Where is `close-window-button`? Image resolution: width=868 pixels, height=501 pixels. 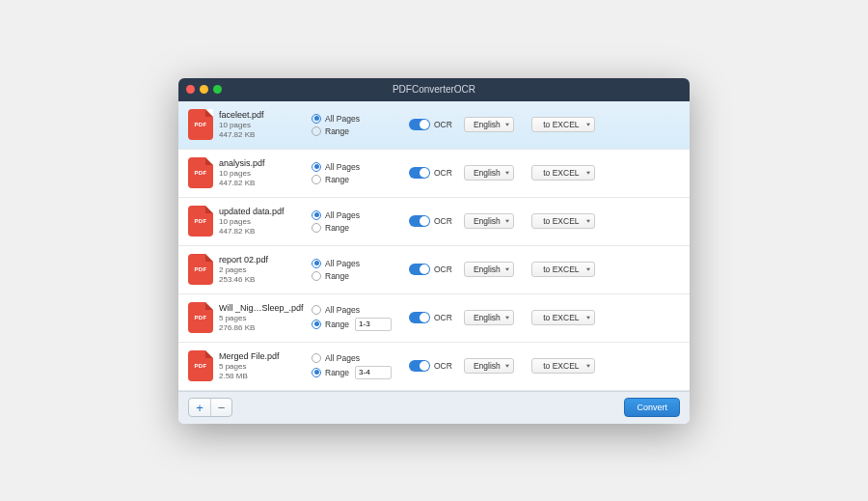 close-window-button is located at coordinates (191, 89).